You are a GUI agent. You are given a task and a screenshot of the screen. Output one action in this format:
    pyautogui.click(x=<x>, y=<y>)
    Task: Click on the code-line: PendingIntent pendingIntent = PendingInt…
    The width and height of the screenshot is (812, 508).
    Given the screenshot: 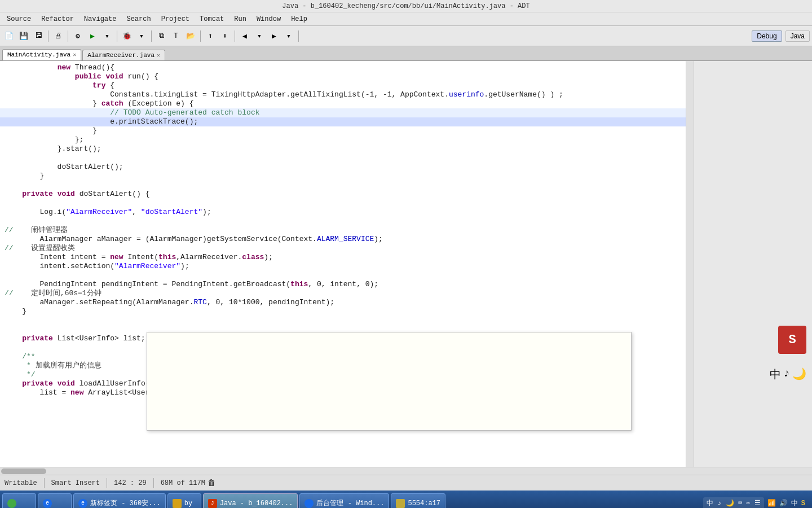 What is the action you would take?
    pyautogui.click(x=347, y=284)
    